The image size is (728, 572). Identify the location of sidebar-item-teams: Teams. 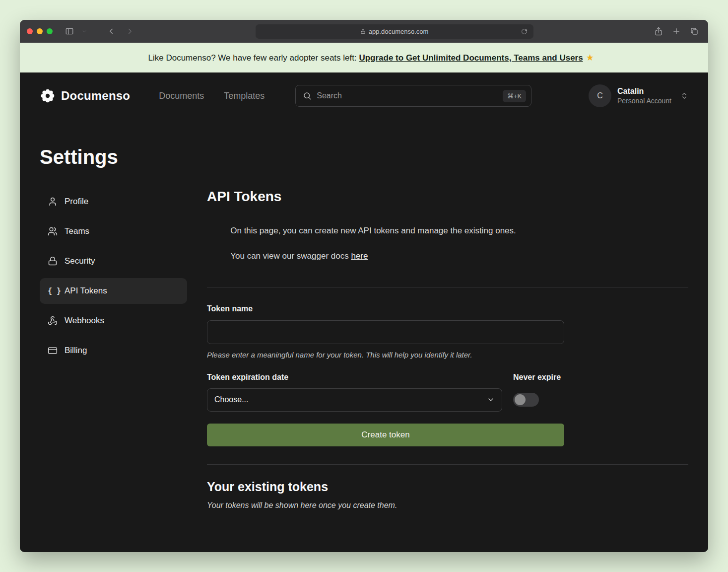
(113, 231).